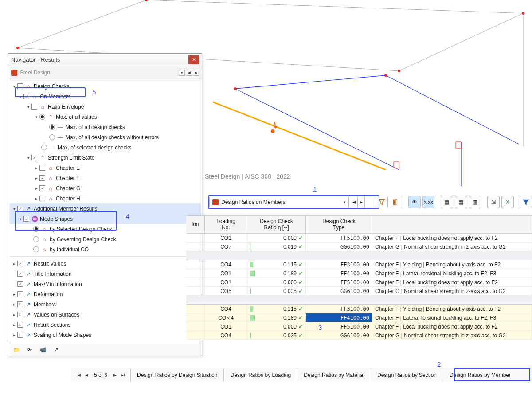 This screenshot has width=532, height=399. I want to click on tree-members-opt: ▸ ↗ Members, so click(105, 304).